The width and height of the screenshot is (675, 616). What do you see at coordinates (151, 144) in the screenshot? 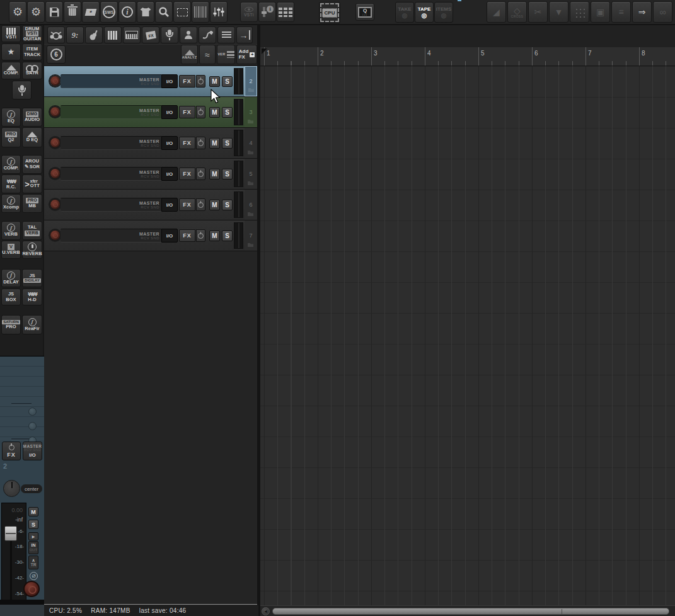
I see `track-row-4: MASTERRCV SND I/O FX M S 4` at bounding box center [151, 144].